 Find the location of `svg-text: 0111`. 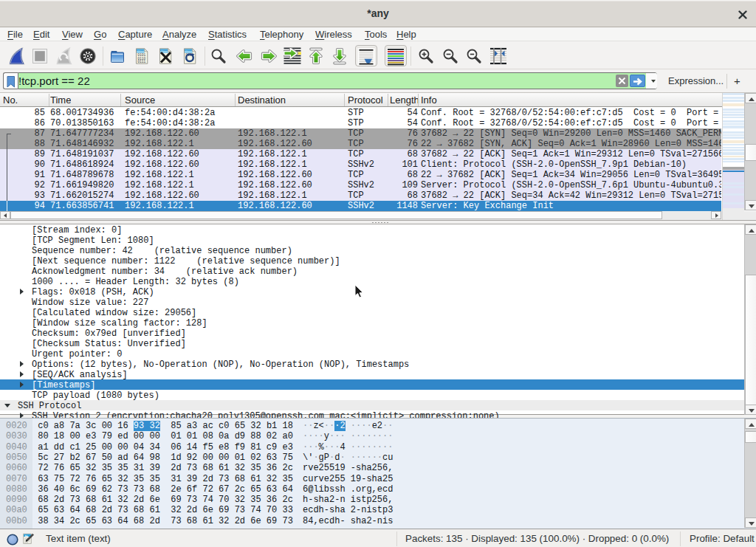

svg-text: 0111 is located at coordinates (142, 62).